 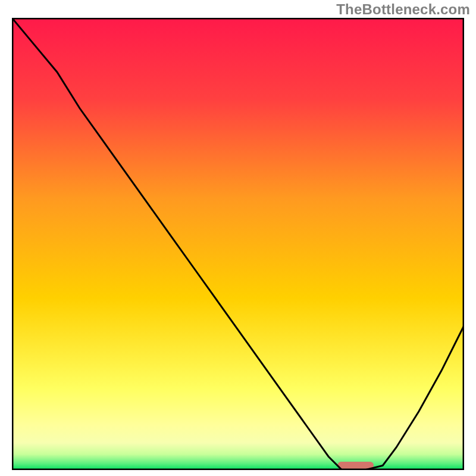 I want to click on optimal-marker, so click(x=356, y=465).